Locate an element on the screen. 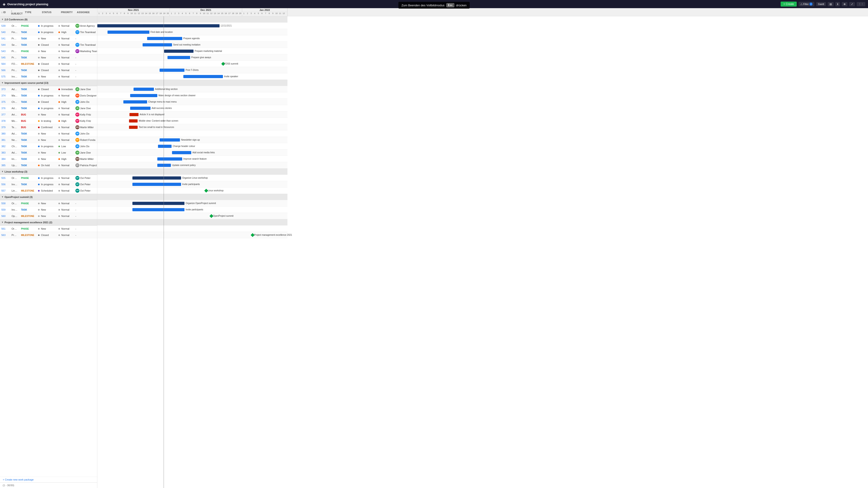 The height and width of the screenshot is (488, 868). task-row: 373 Additional blog section TASK Closed … is located at coordinates (49, 89).